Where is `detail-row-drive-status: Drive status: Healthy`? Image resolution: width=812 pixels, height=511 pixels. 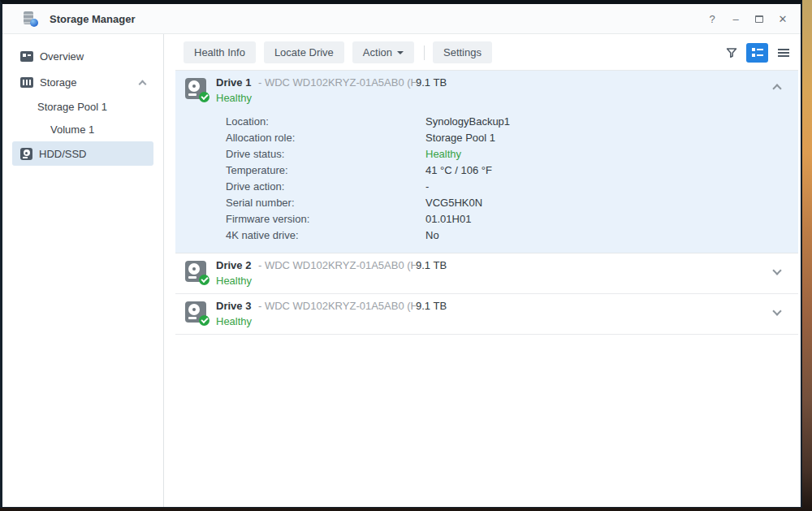 detail-row-drive-status: Drive status: Healthy is located at coordinates (507, 154).